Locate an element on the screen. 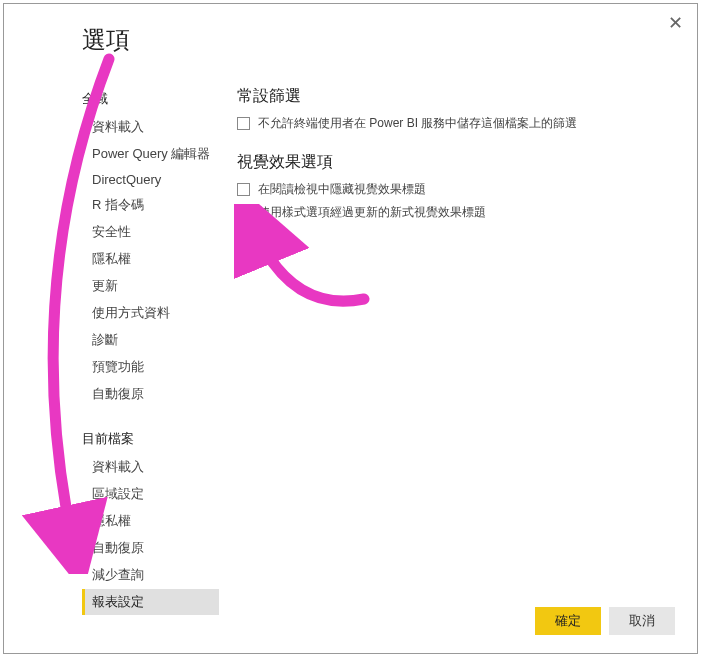 This screenshot has width=701, height=657. checkbox-label-disallow-save-filter: 不允許終端使用者在 Power BI 服務中儲存這個檔案上的篩選 is located at coordinates (418, 124).